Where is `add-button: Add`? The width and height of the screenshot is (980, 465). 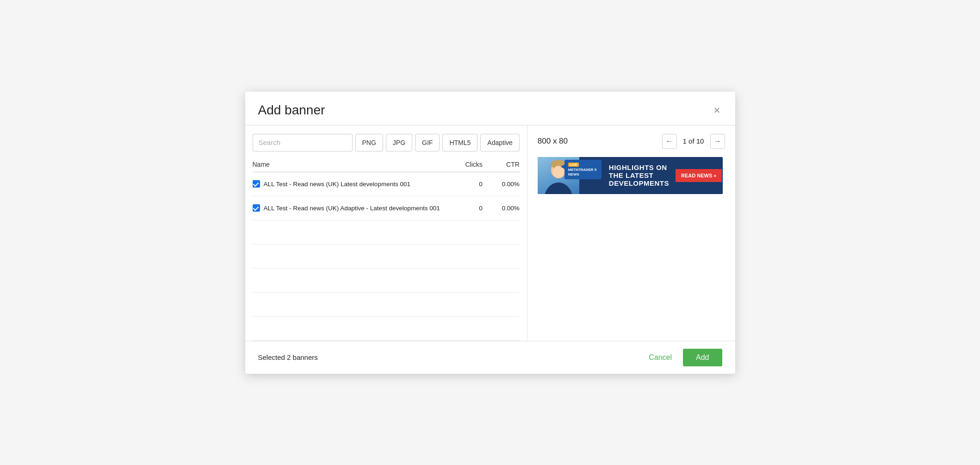
add-button: Add is located at coordinates (702, 358).